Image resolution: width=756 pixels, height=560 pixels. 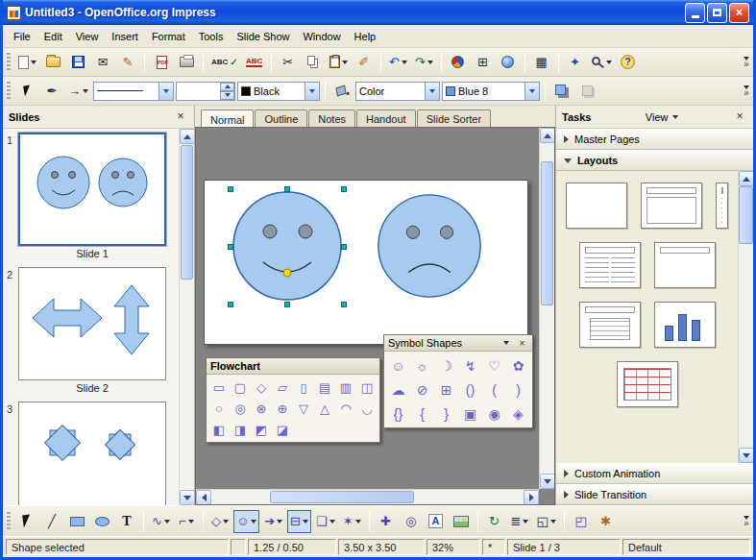 What do you see at coordinates (628, 62) in the screenshot?
I see `help-button: ?` at bounding box center [628, 62].